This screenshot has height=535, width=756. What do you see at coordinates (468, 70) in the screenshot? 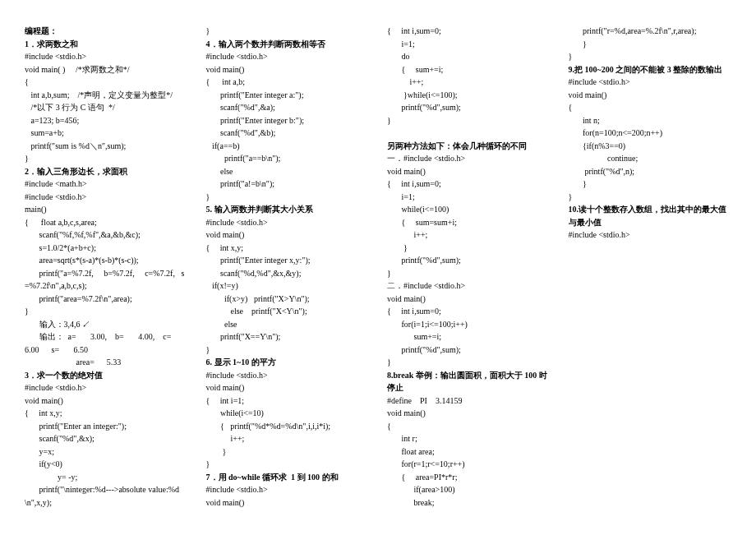
I see `code-line: { sum+=i;` at bounding box center [468, 70].